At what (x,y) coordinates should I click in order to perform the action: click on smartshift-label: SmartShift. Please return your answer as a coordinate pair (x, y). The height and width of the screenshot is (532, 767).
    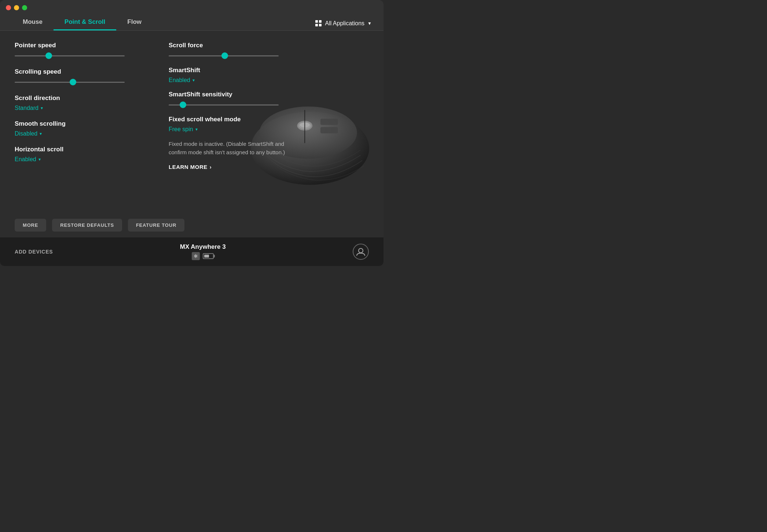
    Looking at the image, I should click on (269, 70).